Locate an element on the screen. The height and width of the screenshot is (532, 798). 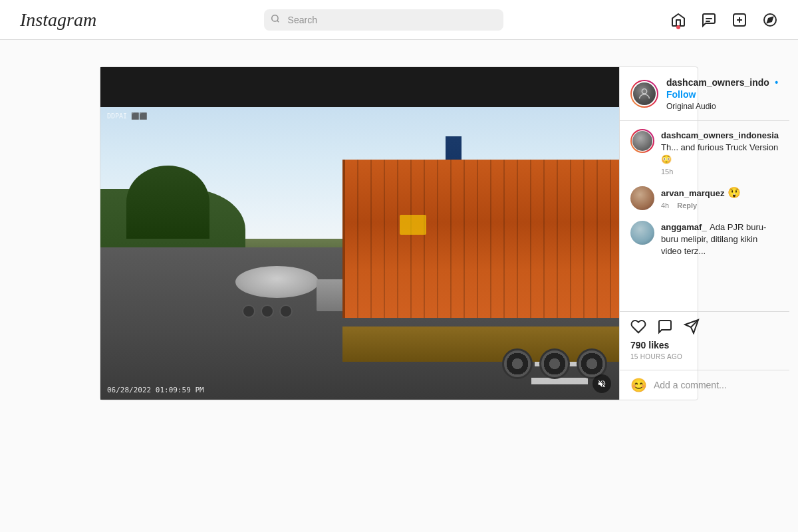
container-ribs is located at coordinates (482, 239).